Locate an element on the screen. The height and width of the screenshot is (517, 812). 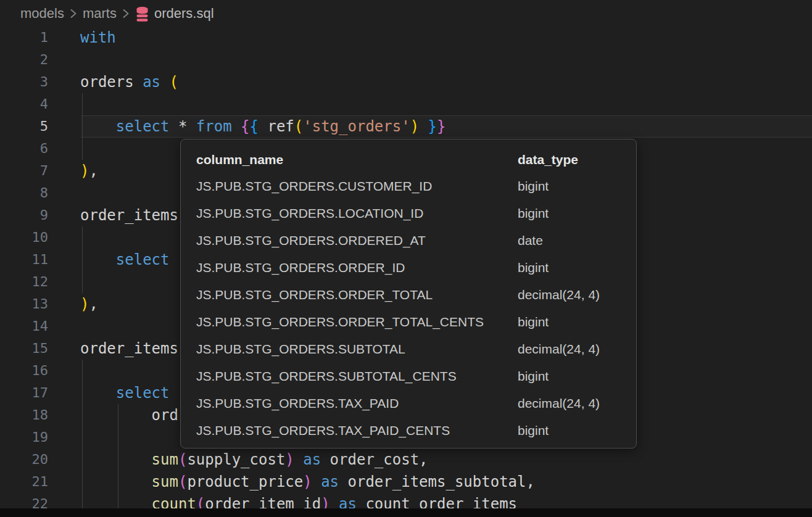
line-number-21: 21 is located at coordinates (24, 482).